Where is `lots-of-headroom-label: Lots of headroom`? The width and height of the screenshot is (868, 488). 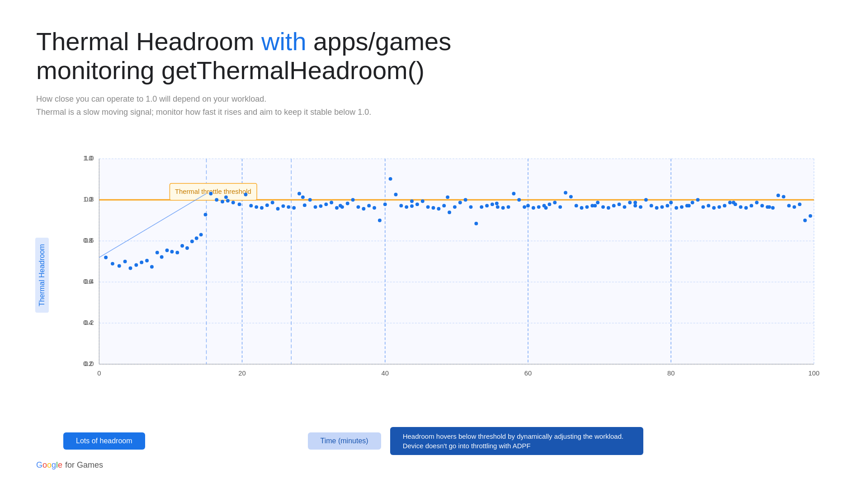
lots-of-headroom-label: Lots of headroom is located at coordinates (104, 441).